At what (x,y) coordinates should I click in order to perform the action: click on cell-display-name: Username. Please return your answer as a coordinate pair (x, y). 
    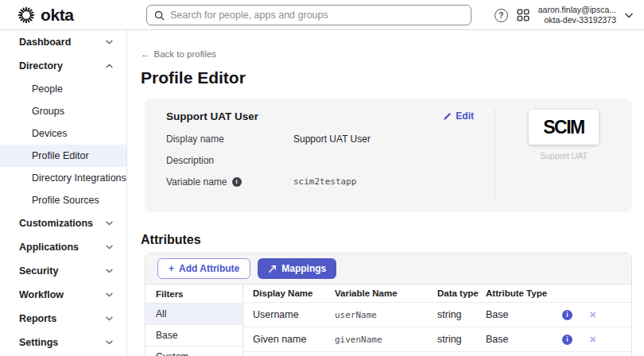
    Looking at the image, I should click on (289, 315).